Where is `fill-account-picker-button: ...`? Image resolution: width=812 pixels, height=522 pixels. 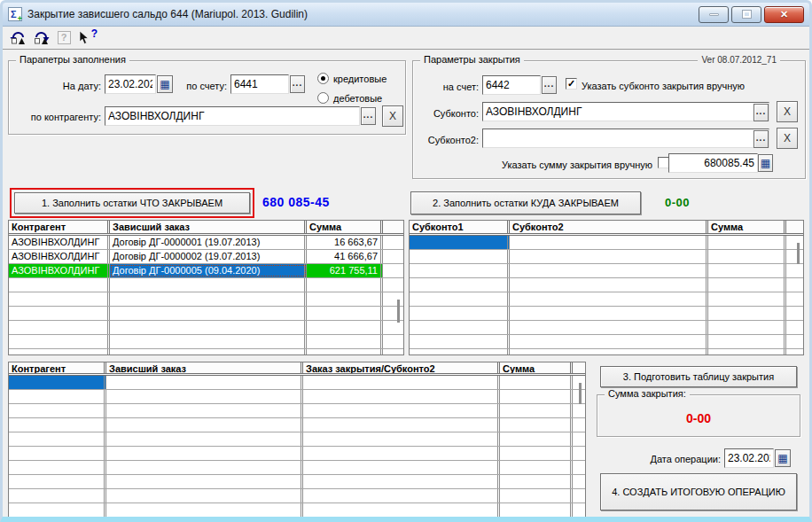
fill-account-picker-button: ... is located at coordinates (298, 84).